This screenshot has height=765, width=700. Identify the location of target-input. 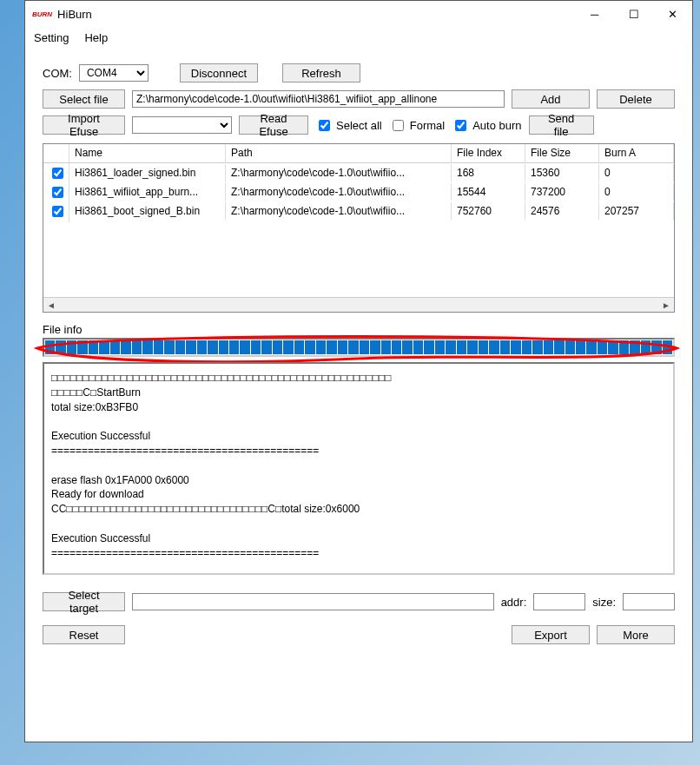
(313, 602).